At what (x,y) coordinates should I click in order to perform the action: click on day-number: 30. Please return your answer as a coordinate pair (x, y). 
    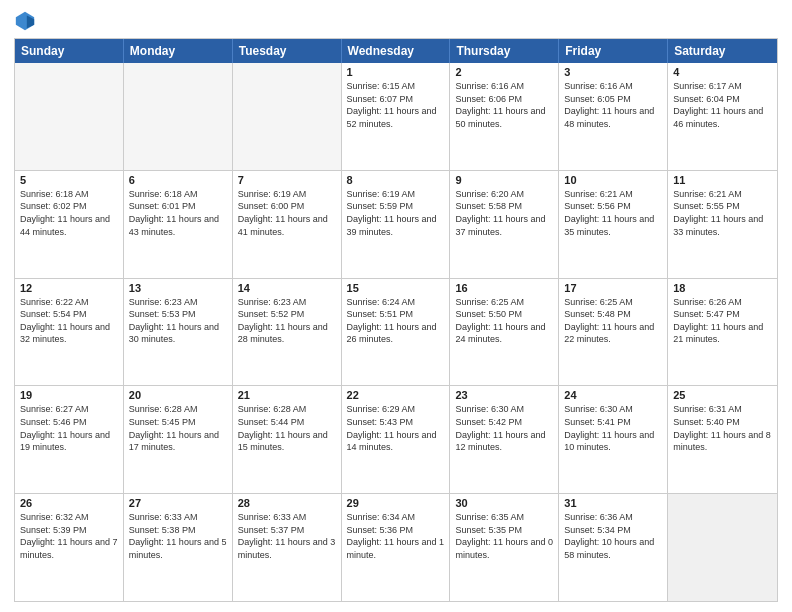
    Looking at the image, I should click on (504, 503).